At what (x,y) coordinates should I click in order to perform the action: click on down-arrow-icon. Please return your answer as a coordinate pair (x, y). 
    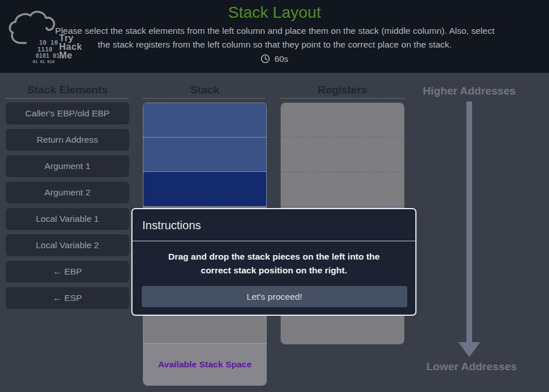
    Looking at the image, I should click on (469, 350).